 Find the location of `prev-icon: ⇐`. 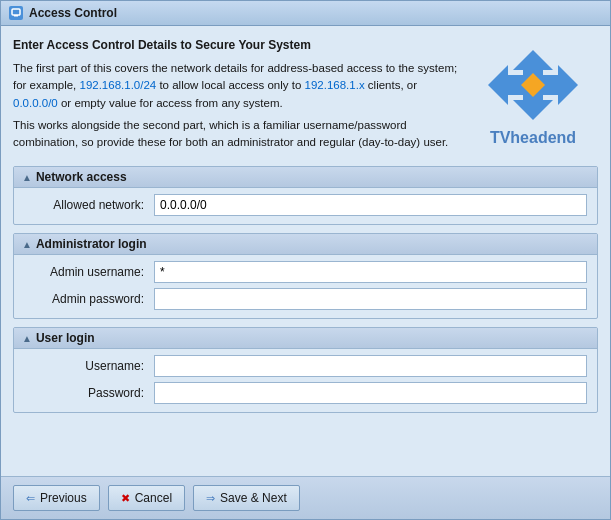

prev-icon: ⇐ is located at coordinates (30, 498).